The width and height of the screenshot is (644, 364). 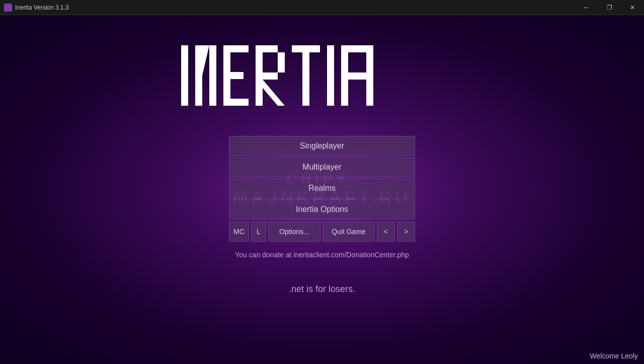 What do you see at coordinates (322, 78) in the screenshot?
I see `logo-svg` at bounding box center [322, 78].